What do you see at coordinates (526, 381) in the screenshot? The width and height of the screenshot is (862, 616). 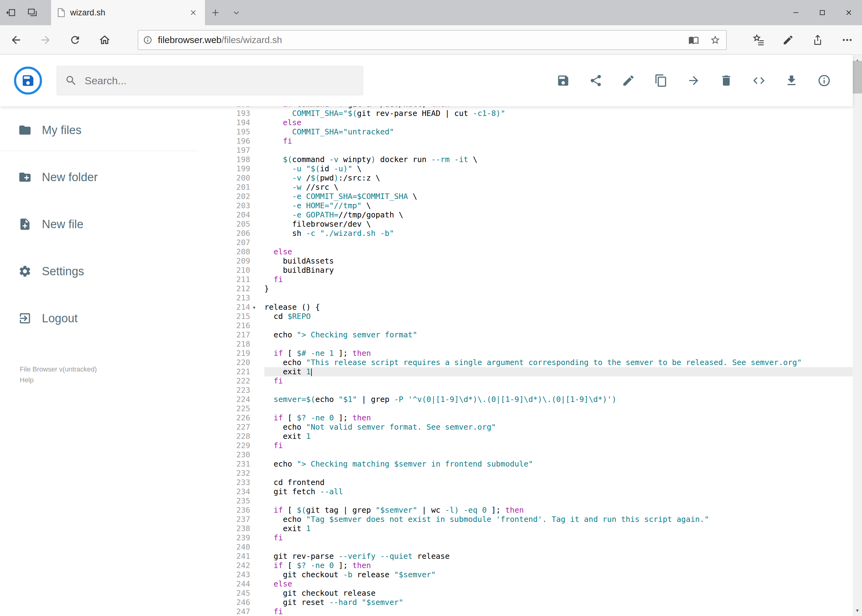 I see `code-line: 222 fi` at bounding box center [526, 381].